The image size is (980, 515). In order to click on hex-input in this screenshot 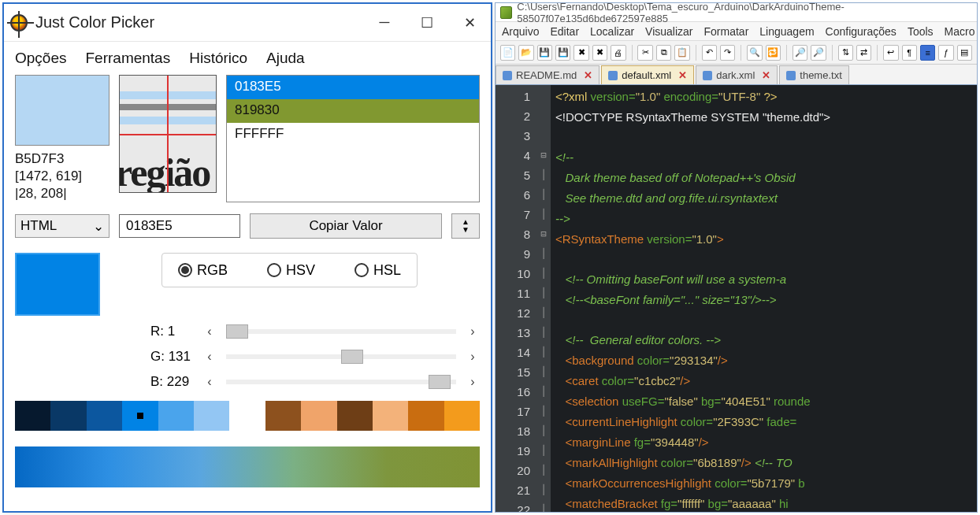, I will do `click(180, 226)`.